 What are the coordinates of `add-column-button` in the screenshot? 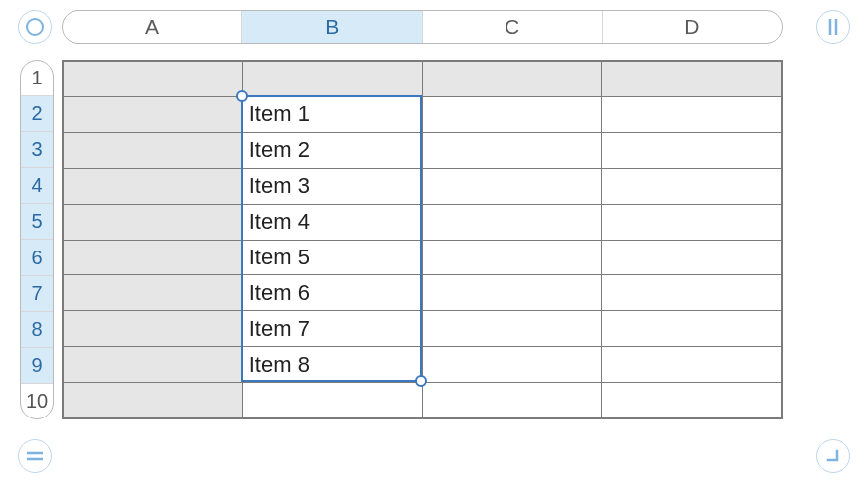 It's located at (833, 27).